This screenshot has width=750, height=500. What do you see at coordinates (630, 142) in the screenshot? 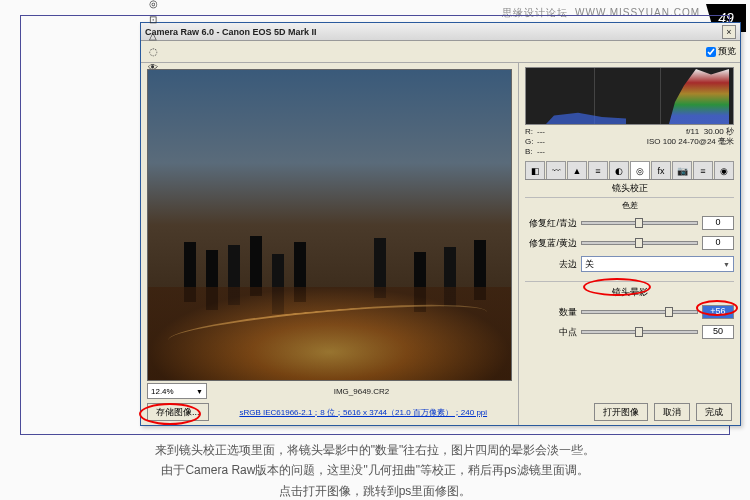
I see `exif-readout: R:--- f/11 30.00 秒 G:--- ISO 100 24-70@2…` at bounding box center [630, 142].